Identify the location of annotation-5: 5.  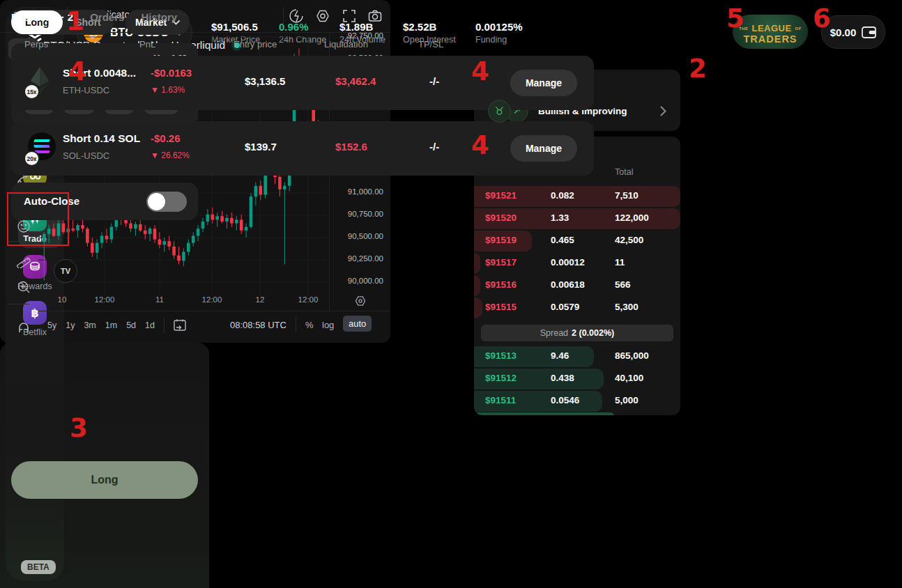
(735, 18).